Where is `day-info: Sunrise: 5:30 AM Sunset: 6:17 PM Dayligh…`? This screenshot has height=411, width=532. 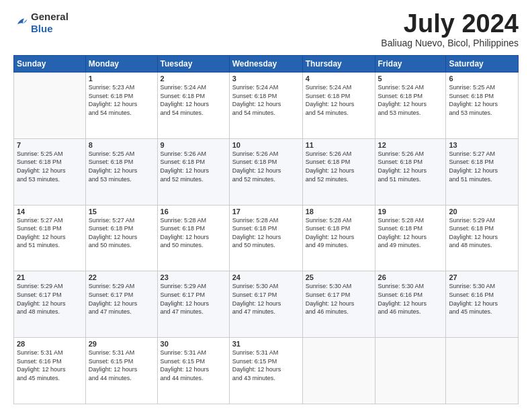
day-info: Sunrise: 5:30 AM Sunset: 6:17 PM Dayligh… is located at coordinates (339, 299).